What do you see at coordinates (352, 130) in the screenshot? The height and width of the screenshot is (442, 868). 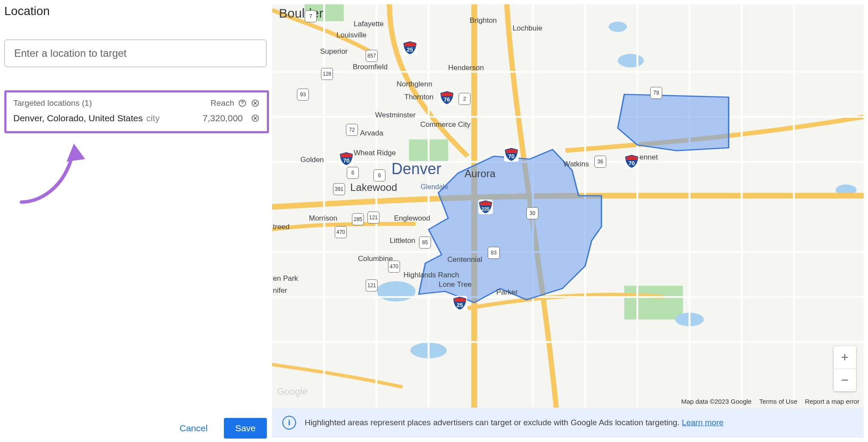 I see `shield-72: 72` at bounding box center [352, 130].